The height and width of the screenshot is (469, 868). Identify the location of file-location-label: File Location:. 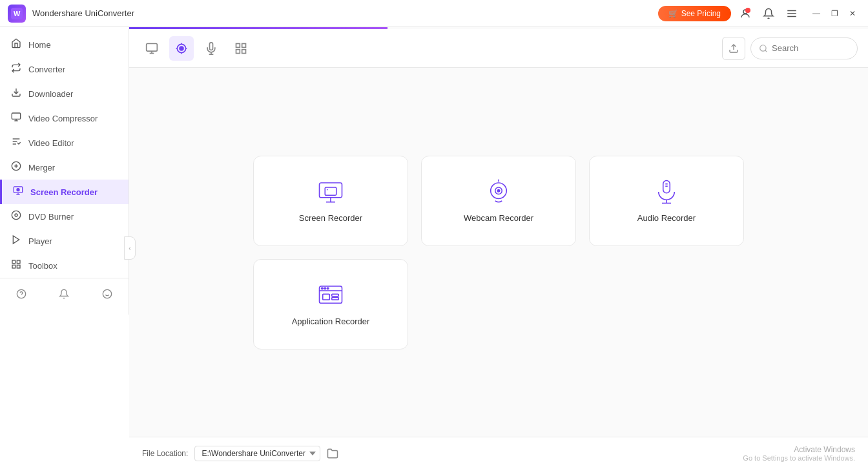
(165, 453).